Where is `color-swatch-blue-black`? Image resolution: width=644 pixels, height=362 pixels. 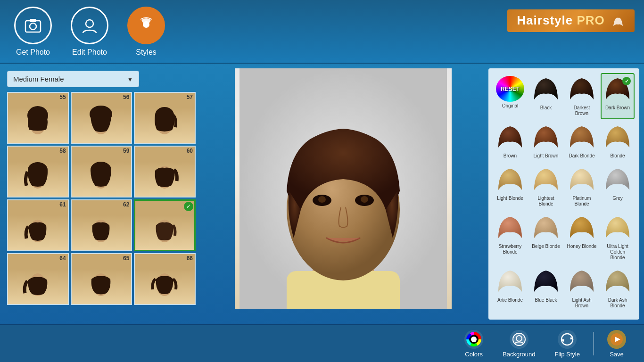
color-swatch-blue-black is located at coordinates (546, 281).